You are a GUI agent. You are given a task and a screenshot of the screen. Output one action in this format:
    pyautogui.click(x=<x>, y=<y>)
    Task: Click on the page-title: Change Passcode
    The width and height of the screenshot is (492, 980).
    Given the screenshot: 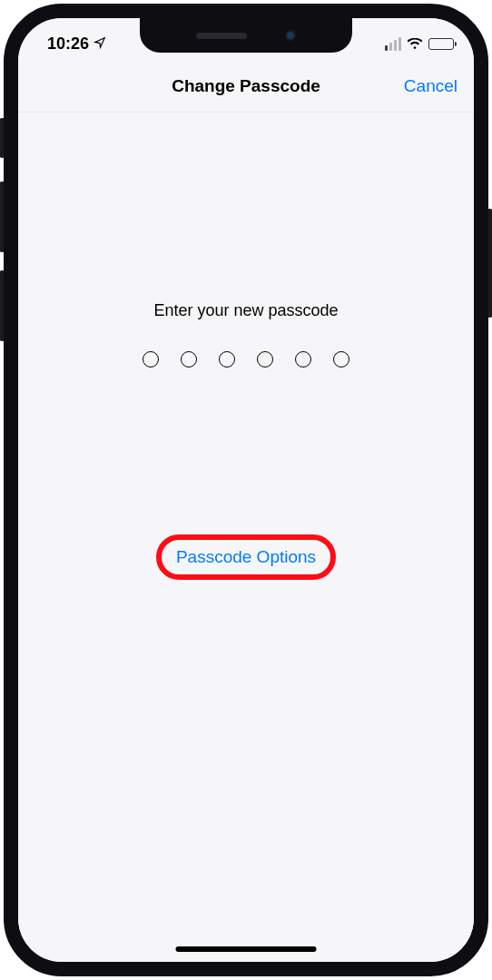 What is the action you would take?
    pyautogui.click(x=246, y=86)
    